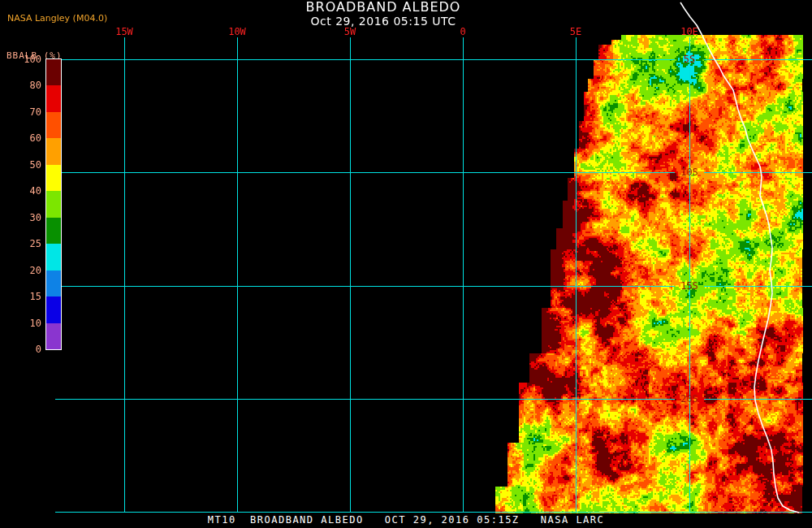  What do you see at coordinates (23, 112) in the screenshot?
I see `colorbar-tick-label: 70` at bounding box center [23, 112].